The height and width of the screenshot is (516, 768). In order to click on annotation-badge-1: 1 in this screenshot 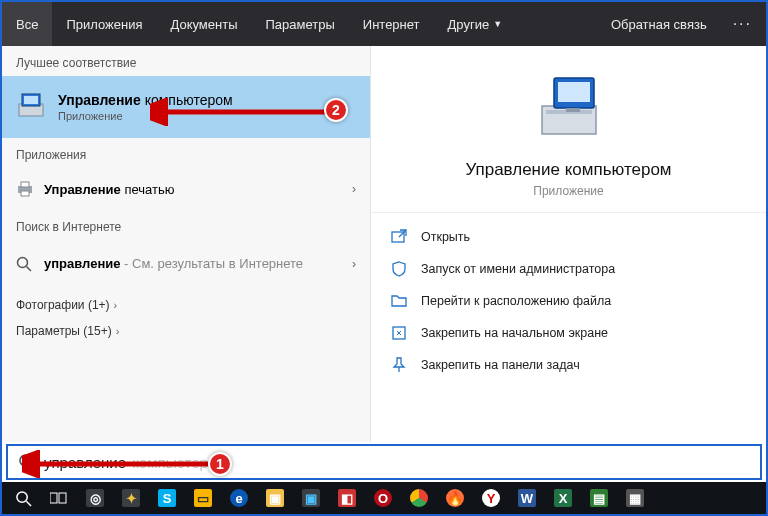, I will do `click(220, 464)`.